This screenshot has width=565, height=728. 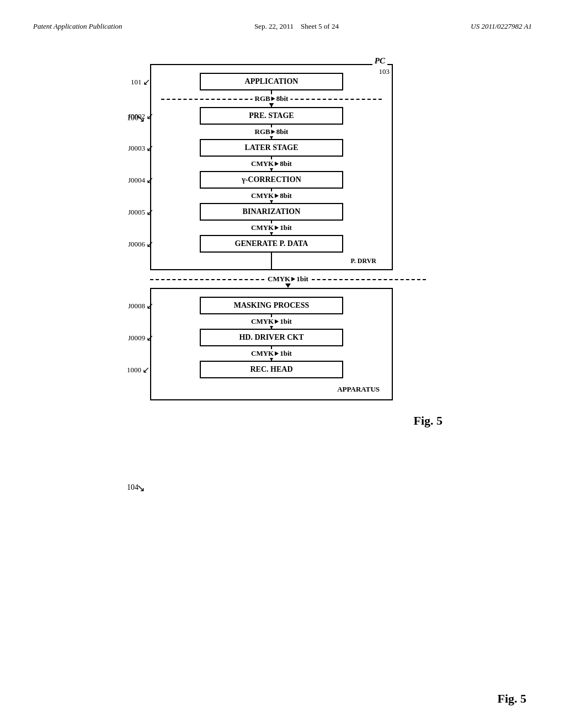 I want to click on ref-J0003: J0003 ↙, so click(x=141, y=148).